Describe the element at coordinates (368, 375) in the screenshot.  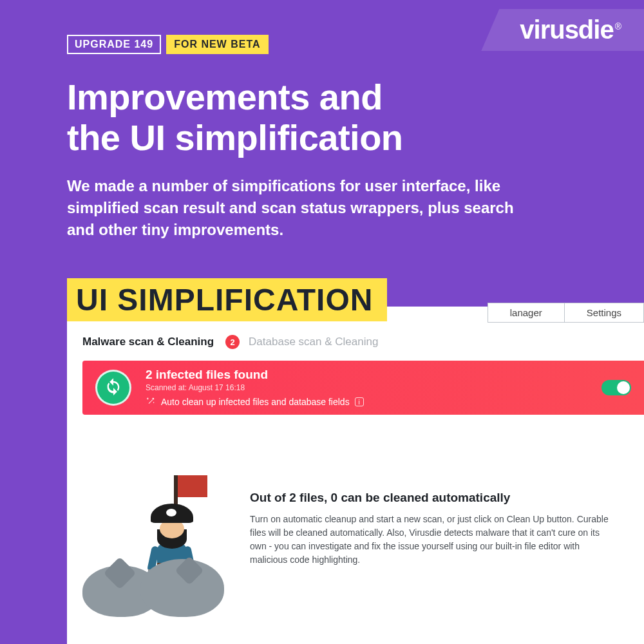
I see `alert-title: 2 infected files found` at that location.